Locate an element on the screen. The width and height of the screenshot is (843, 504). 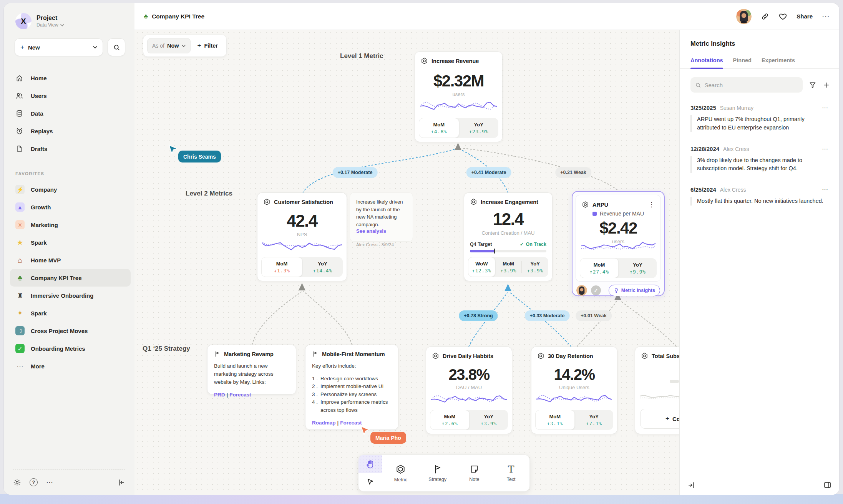
search-button is located at coordinates (116, 47).